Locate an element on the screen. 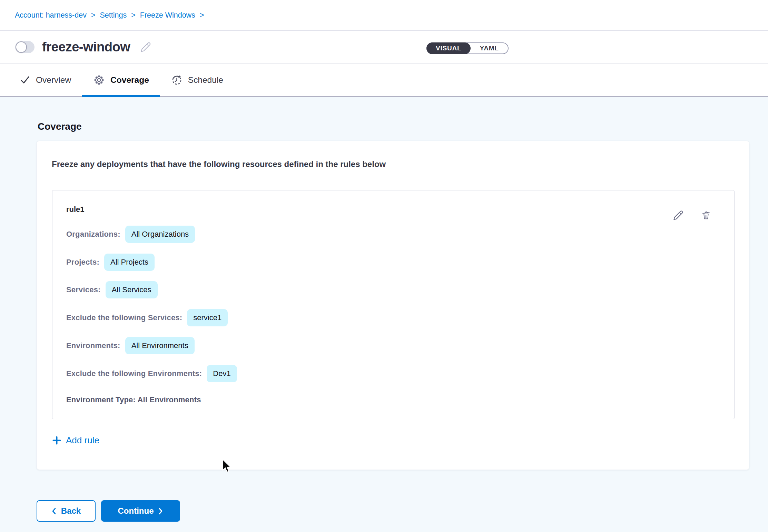 The height and width of the screenshot is (532, 768). field-label: Exclude the following Environments: is located at coordinates (134, 374).